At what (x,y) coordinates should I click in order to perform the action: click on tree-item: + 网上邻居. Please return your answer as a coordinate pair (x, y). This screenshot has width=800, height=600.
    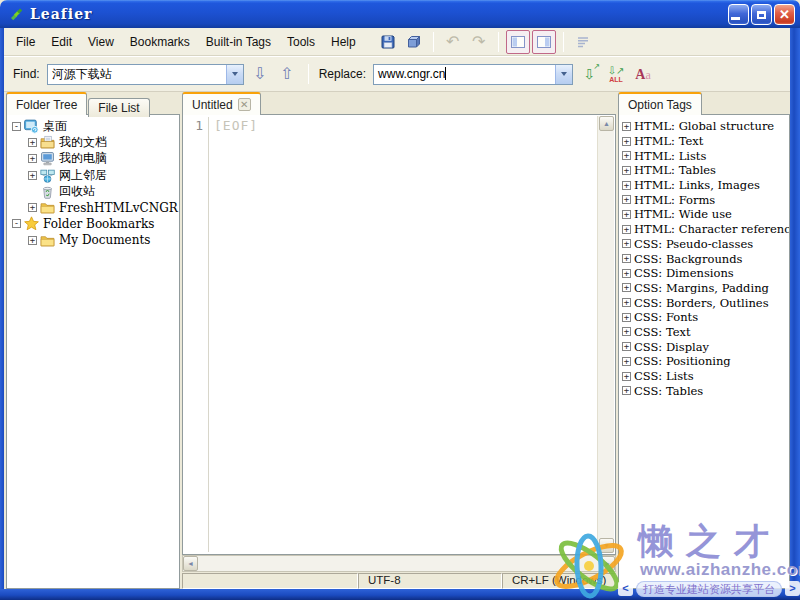
    Looking at the image, I should click on (93, 175).